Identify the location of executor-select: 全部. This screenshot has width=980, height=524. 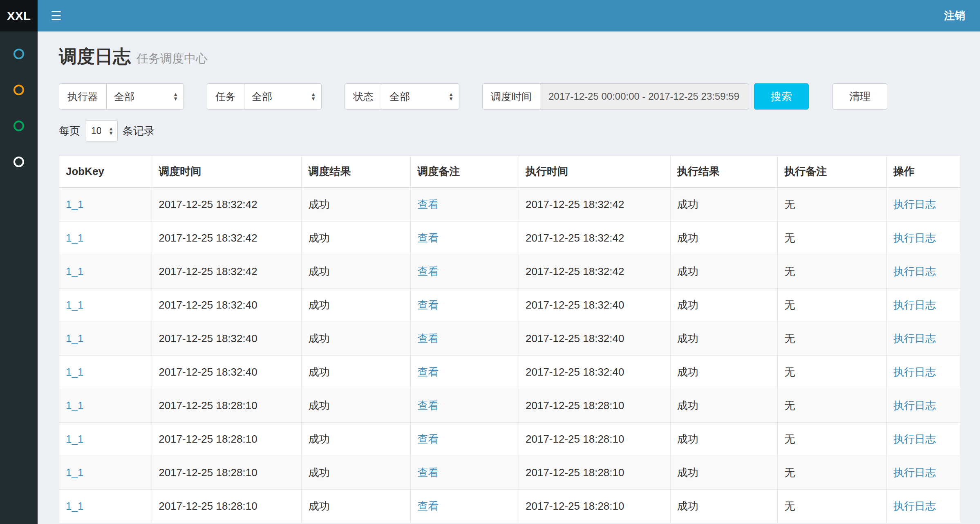
(145, 96).